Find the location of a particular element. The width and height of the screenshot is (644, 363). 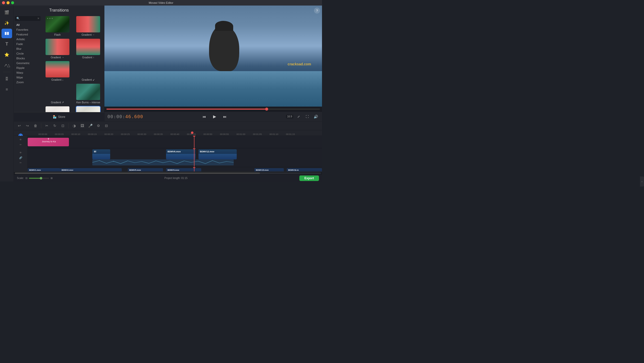

watermark: cracksad.com is located at coordinates (299, 64).